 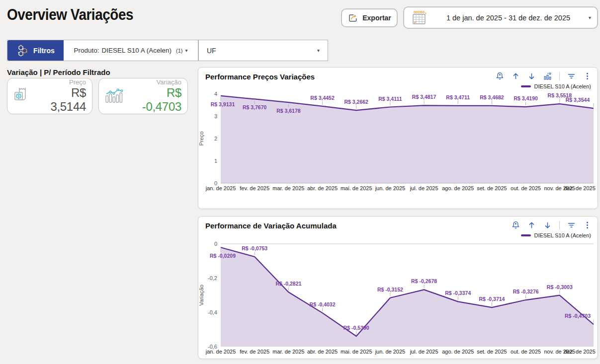 What do you see at coordinates (563, 86) in the screenshot?
I see `legend-label: DIESEL S10 A (Acelen)` at bounding box center [563, 86].